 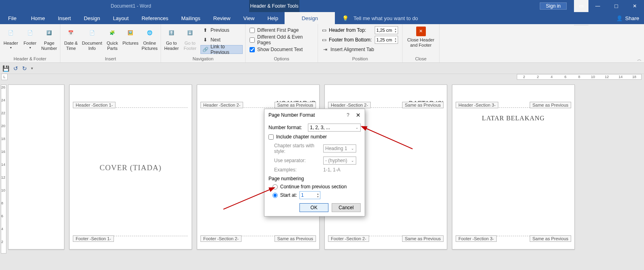 What do you see at coordinates (110, 59) in the screenshot?
I see `group-insert: Insert` at bounding box center [110, 59].